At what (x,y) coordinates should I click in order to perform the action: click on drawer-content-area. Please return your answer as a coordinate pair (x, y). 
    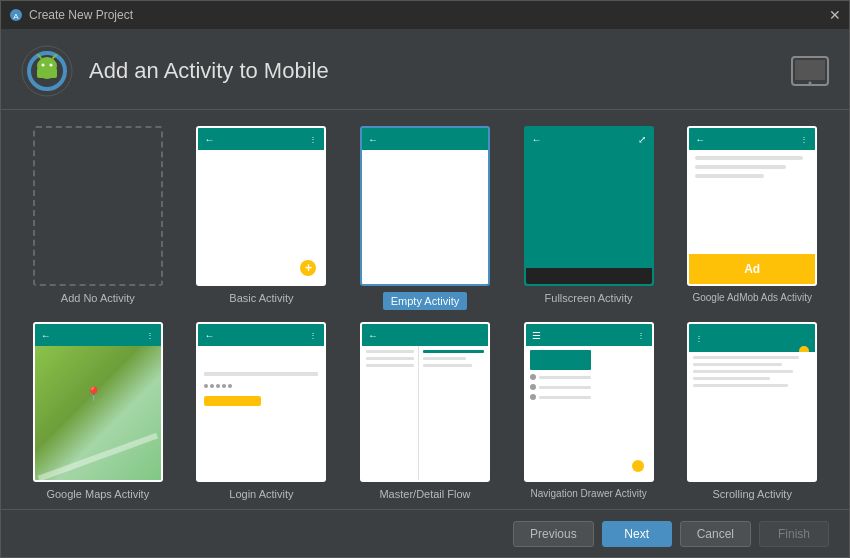
    Looking at the image, I should click on (624, 413).